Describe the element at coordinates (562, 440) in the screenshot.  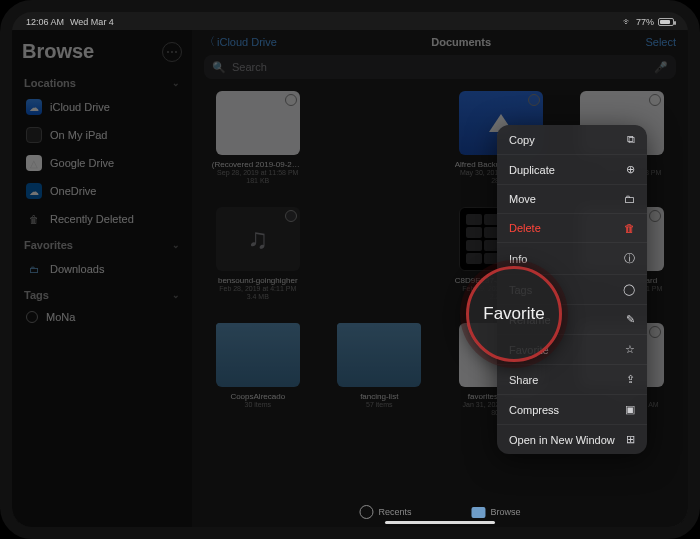
I see `context-label: Open in New Window` at that location.